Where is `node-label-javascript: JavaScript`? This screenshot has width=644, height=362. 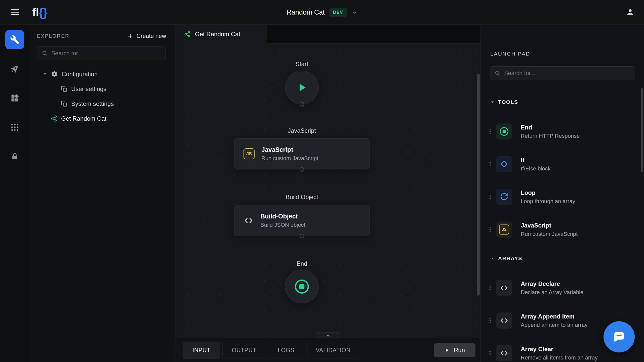
node-label-javascript: JavaScript is located at coordinates (302, 131).